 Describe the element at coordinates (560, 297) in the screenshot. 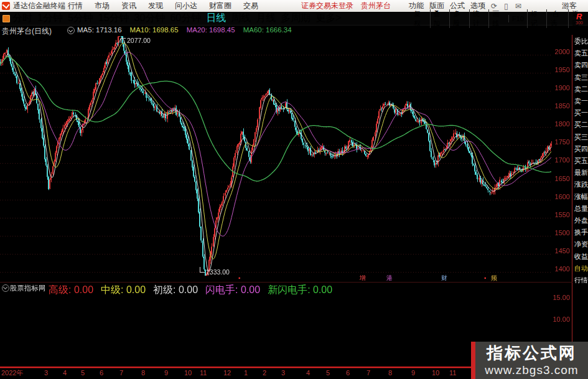

I see `indicator-tick: 15.00` at that location.